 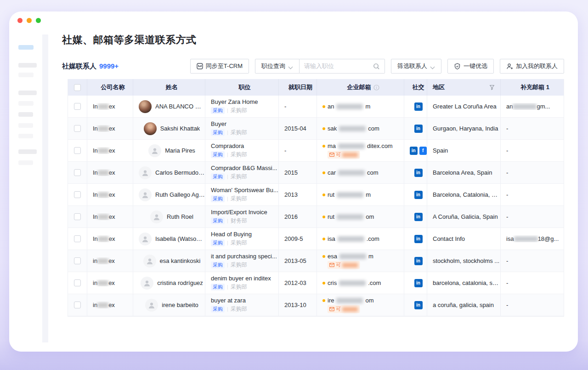 I want to click on position-cell: Head of Buying 采购 采购部, so click(x=242, y=239).